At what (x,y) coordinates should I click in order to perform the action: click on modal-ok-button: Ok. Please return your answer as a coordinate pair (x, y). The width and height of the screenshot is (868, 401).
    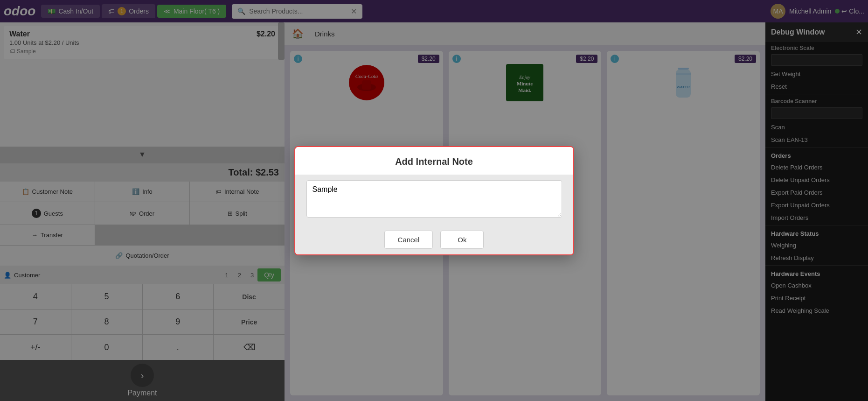
    Looking at the image, I should click on (462, 240).